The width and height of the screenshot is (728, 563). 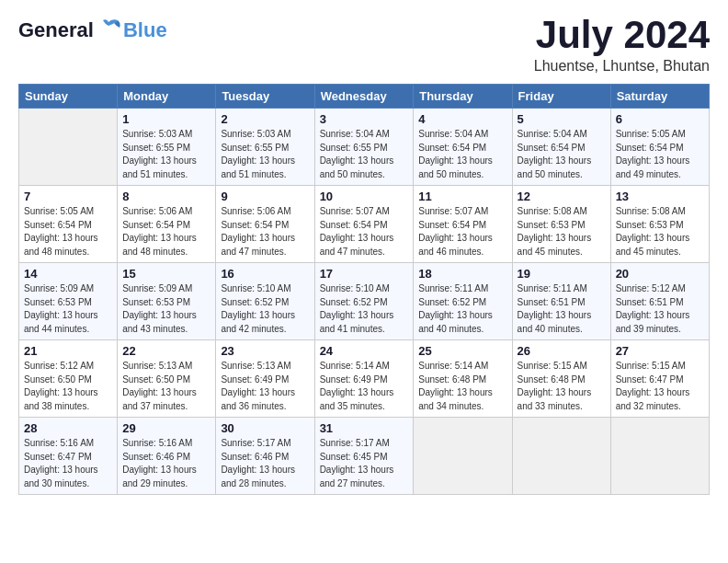 I want to click on day-info: Sunrise: 5:11 AM Sunset: 6:52 PM Dayligh…, so click(x=462, y=309).